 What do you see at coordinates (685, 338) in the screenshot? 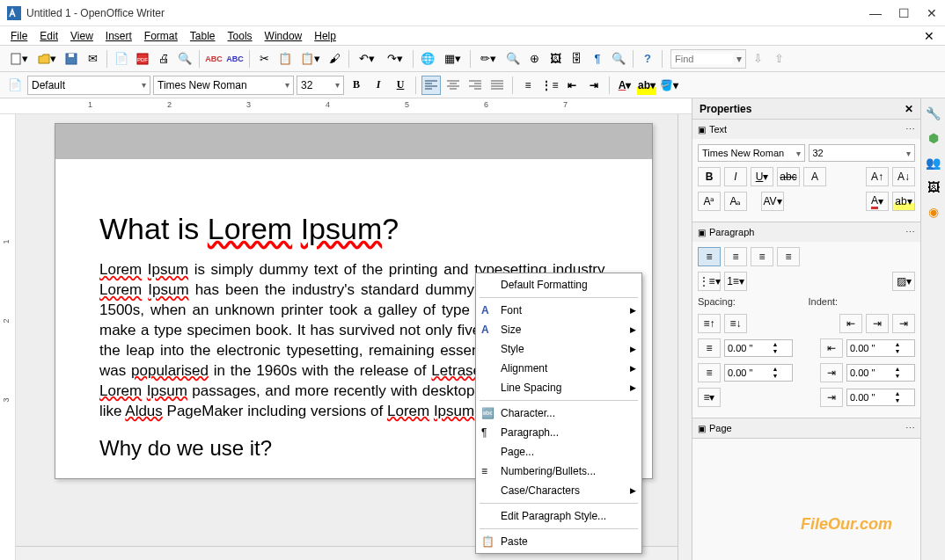
I see `vertical-scrollbar` at bounding box center [685, 338].